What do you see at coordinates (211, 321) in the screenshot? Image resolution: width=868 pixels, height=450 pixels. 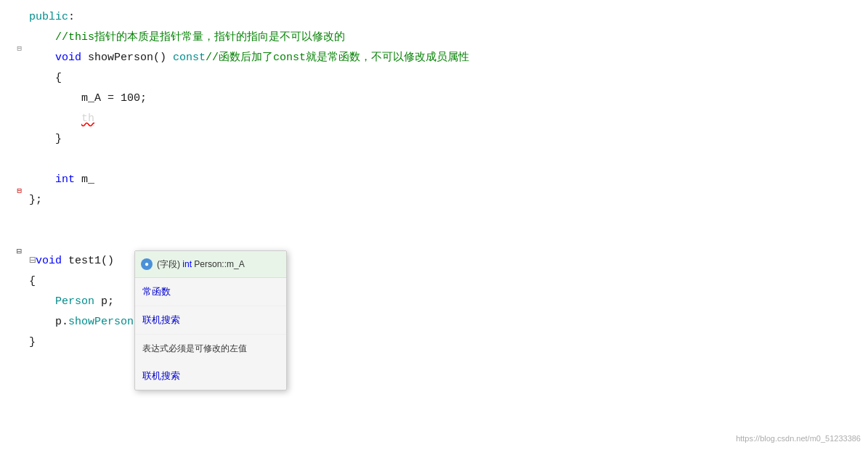 I see `autocomplete-item-search1: 联机搜索` at bounding box center [211, 321].